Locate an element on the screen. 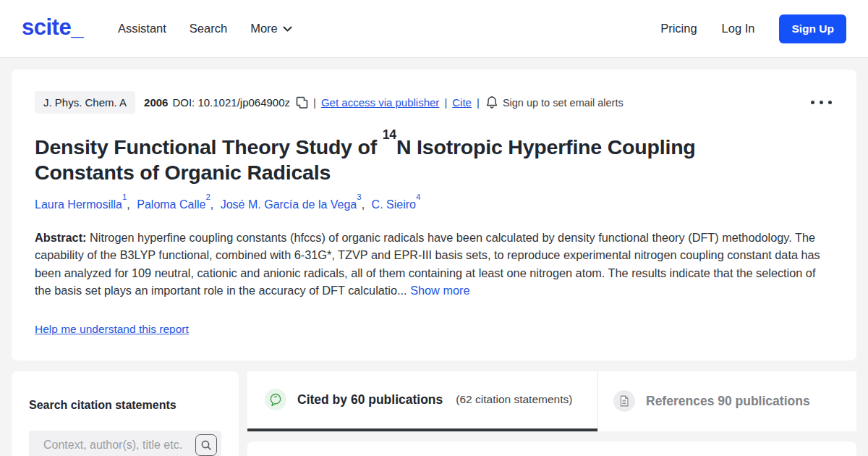 The image size is (868, 456). nav-more: More is located at coordinates (271, 29).